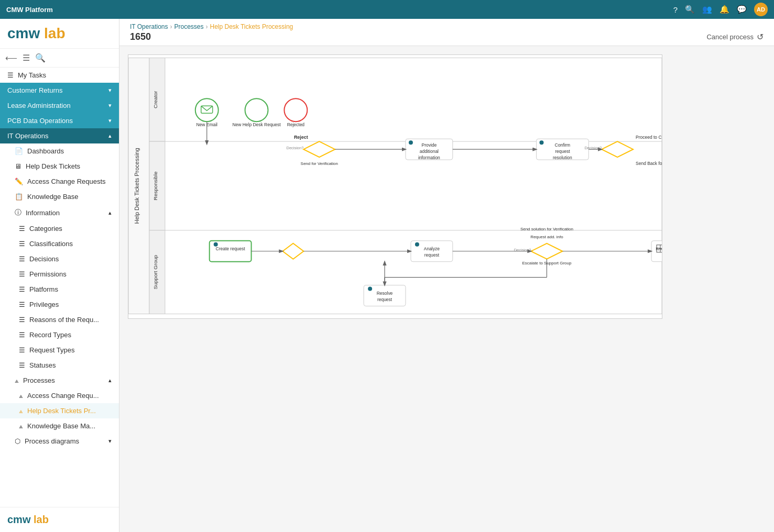 This screenshot has width=774, height=532. Describe the element at coordinates (60, 75) in the screenshot. I see `sidebar-item-my-tasks: ☰ My Tasks` at that location.